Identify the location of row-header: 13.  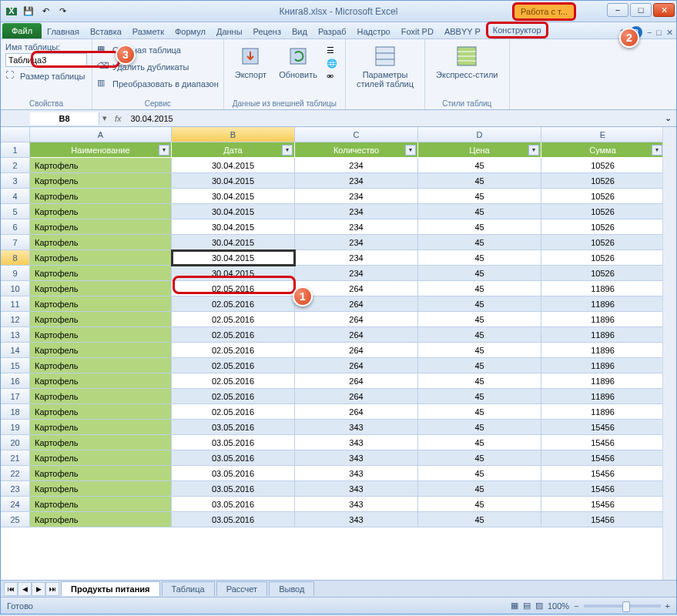
(15, 335).